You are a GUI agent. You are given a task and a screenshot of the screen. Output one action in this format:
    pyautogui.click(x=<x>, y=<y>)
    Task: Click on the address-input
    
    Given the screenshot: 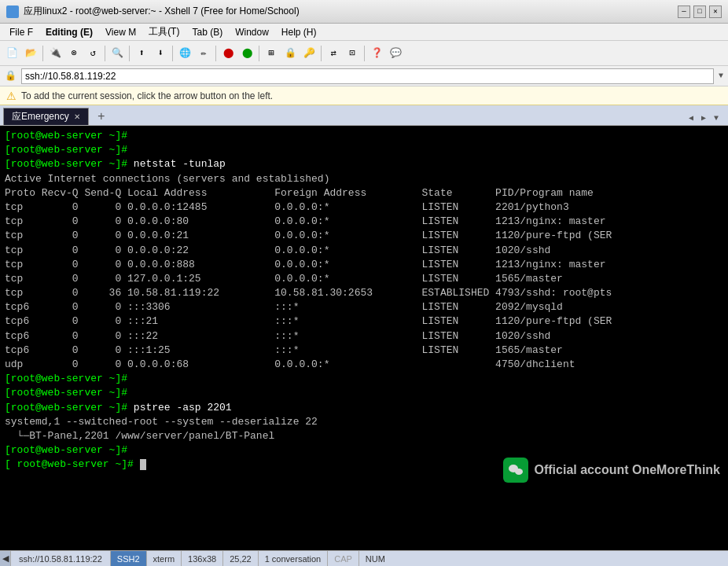 What is the action you would take?
    pyautogui.click(x=368, y=76)
    